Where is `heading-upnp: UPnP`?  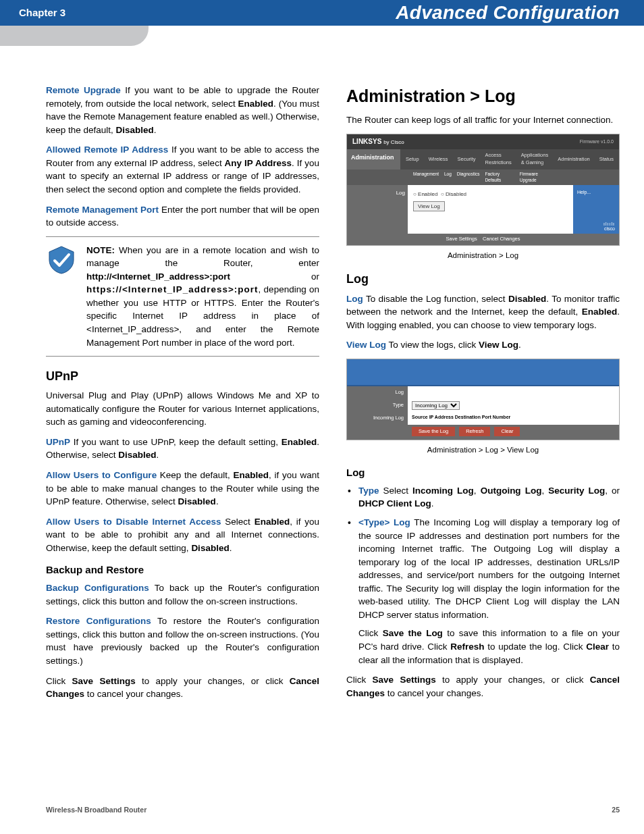
heading-upnp: UPnP is located at coordinates (182, 376).